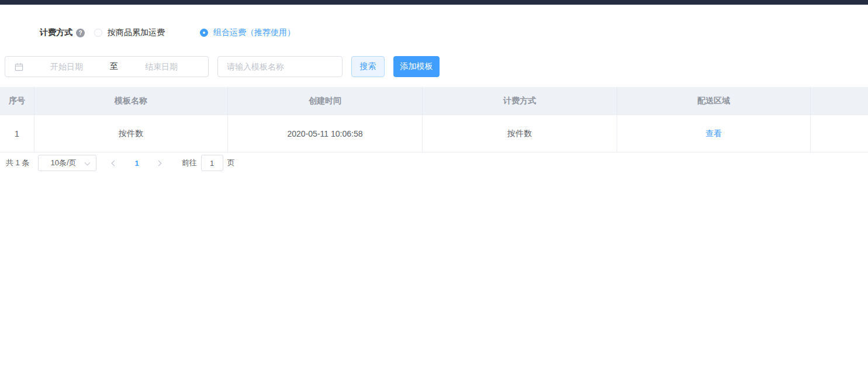  Describe the element at coordinates (714, 101) in the screenshot. I see `header-delivery-region: 配送区域` at that location.